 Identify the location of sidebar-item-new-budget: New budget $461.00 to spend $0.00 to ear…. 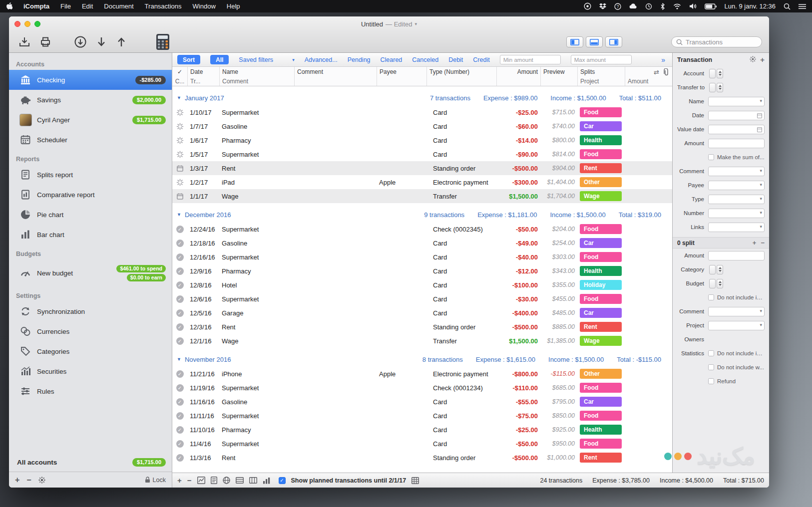
(90, 273).